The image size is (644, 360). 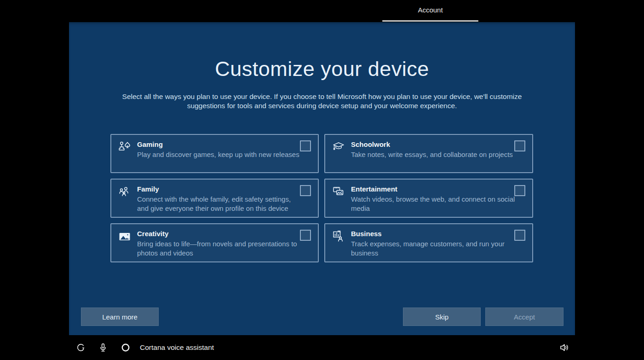 What do you see at coordinates (125, 147) in the screenshot?
I see `gaming-icon` at bounding box center [125, 147].